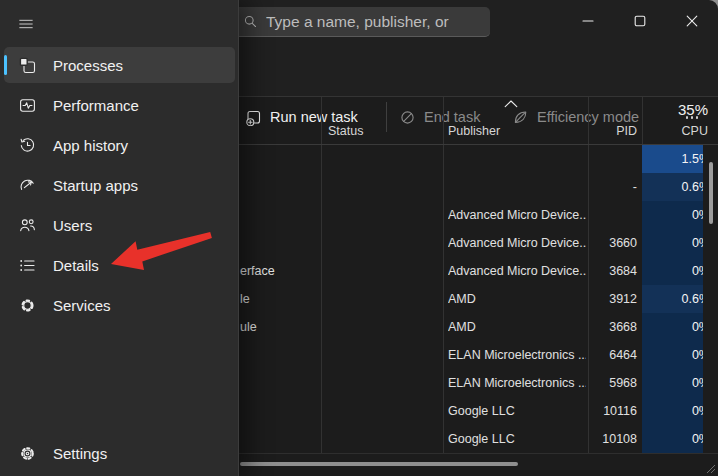 The height and width of the screenshot is (476, 718). Describe the element at coordinates (72, 226) in the screenshot. I see `sidebar-item-label: Users` at that location.